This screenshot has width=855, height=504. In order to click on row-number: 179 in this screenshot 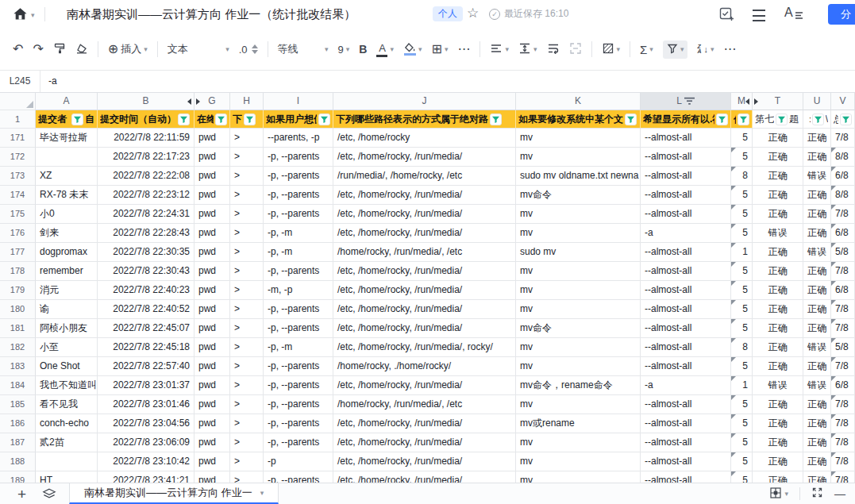, I will do `click(17, 290)`.